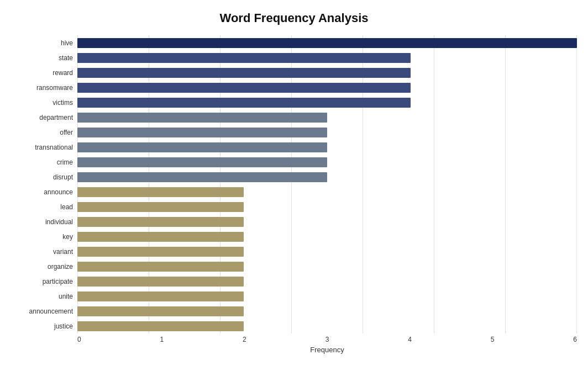 The width and height of the screenshot is (588, 387). Describe the element at coordinates (493, 340) in the screenshot. I see `x-tick: 5` at that location.